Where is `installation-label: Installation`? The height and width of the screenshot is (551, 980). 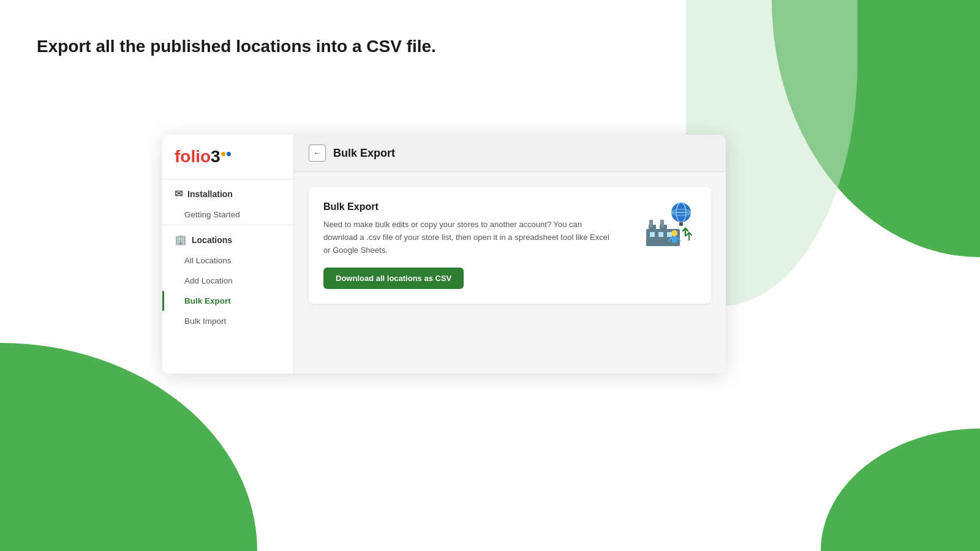 installation-label: Installation is located at coordinates (210, 194).